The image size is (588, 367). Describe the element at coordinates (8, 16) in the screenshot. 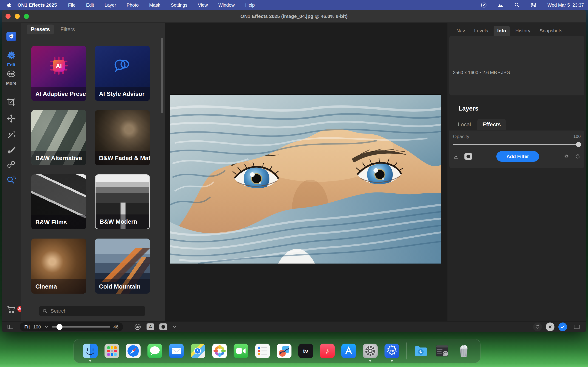

I see `close-window-button` at that location.